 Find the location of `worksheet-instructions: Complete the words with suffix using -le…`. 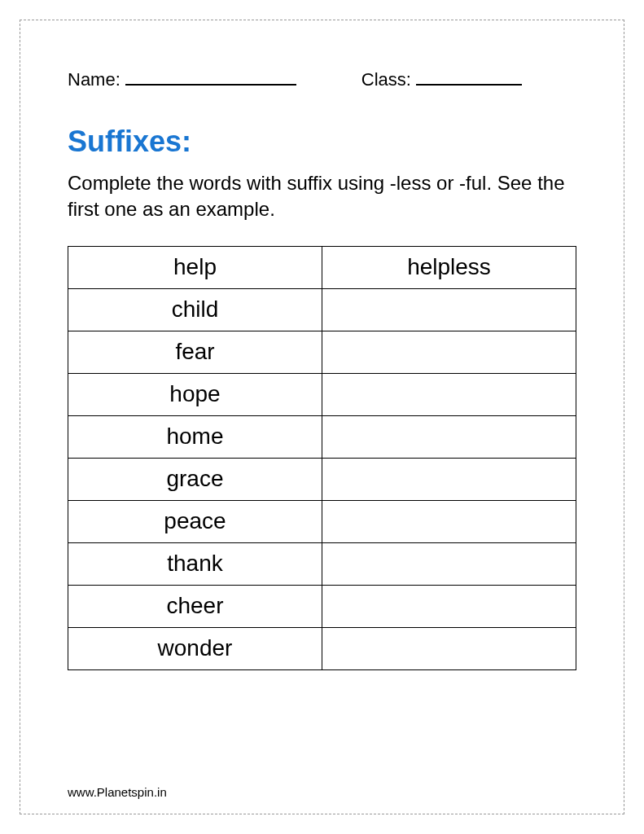

worksheet-instructions: Complete the words with suffix using -le… is located at coordinates (322, 197).